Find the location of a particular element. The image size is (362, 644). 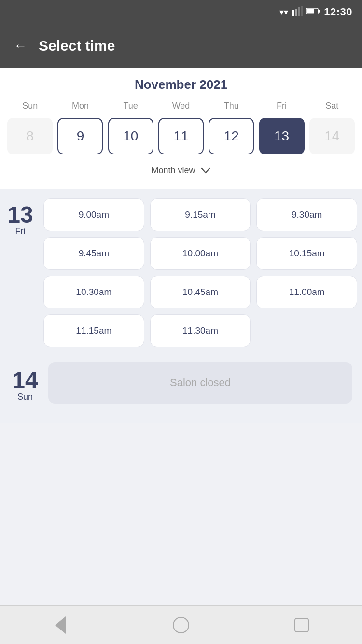

slot-11-00am: 11.00am is located at coordinates (307, 292).